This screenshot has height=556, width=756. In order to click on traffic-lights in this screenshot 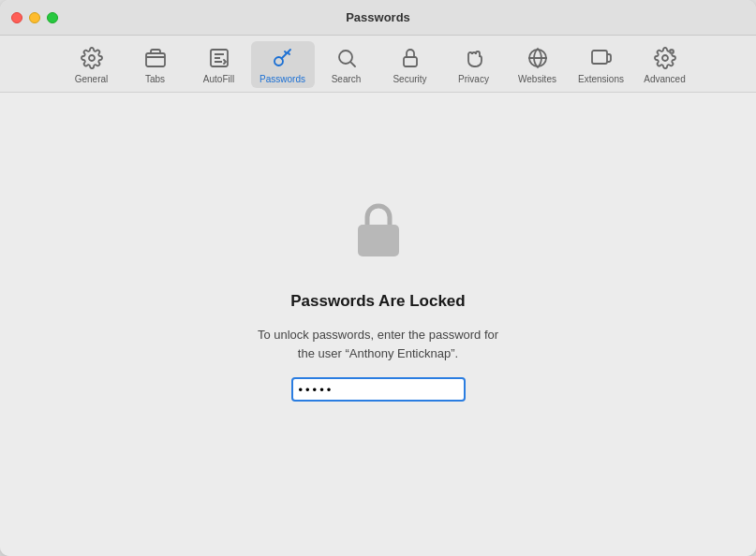, I will do `click(35, 18)`.